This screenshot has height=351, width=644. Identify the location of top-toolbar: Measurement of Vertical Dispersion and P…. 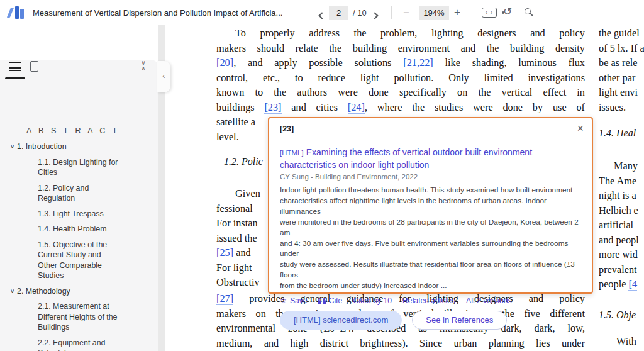
(322, 13).